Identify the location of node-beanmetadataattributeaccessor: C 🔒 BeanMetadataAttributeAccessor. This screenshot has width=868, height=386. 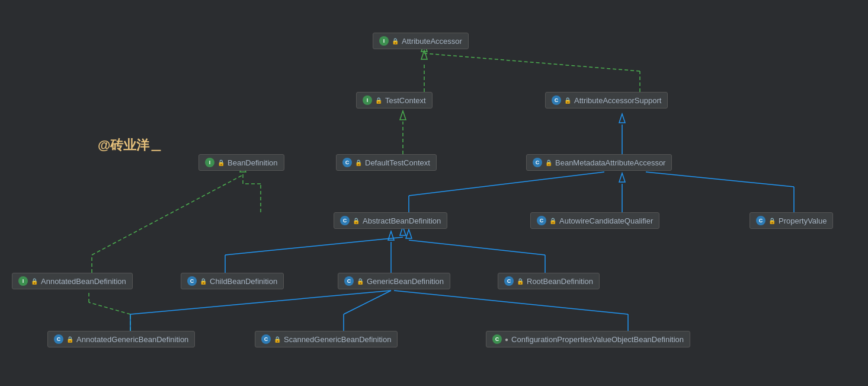
(599, 162).